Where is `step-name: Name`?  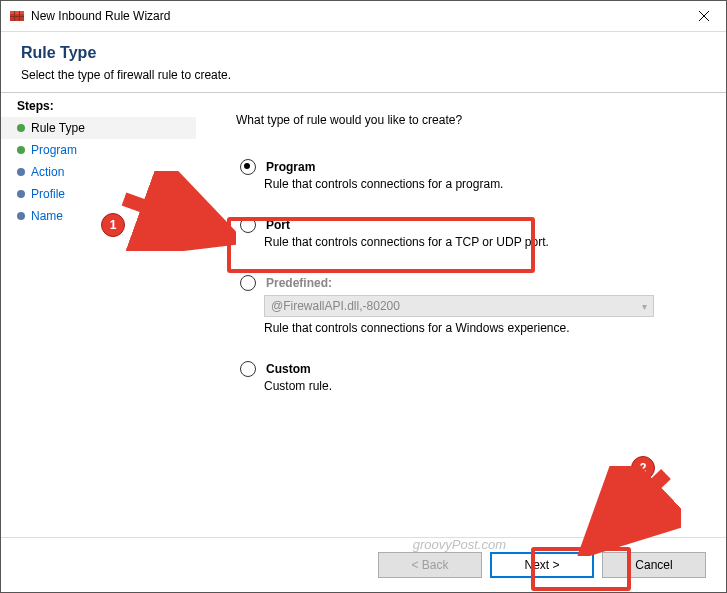
step-name: Name is located at coordinates (98, 216).